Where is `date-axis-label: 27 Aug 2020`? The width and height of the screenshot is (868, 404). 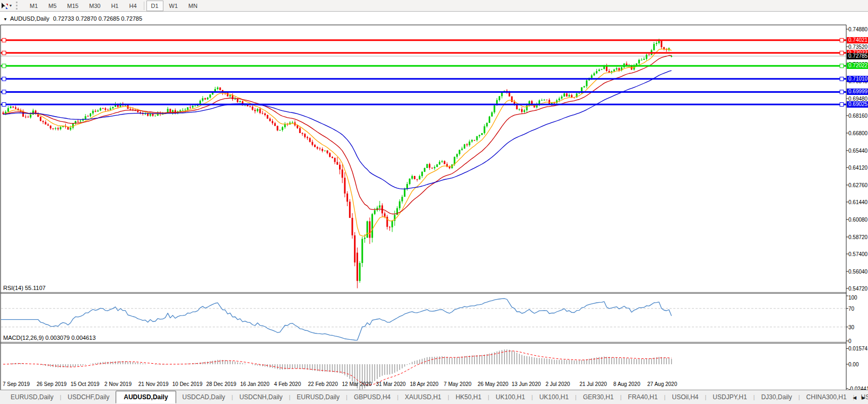 date-axis-label: 27 Aug 2020 is located at coordinates (662, 384).